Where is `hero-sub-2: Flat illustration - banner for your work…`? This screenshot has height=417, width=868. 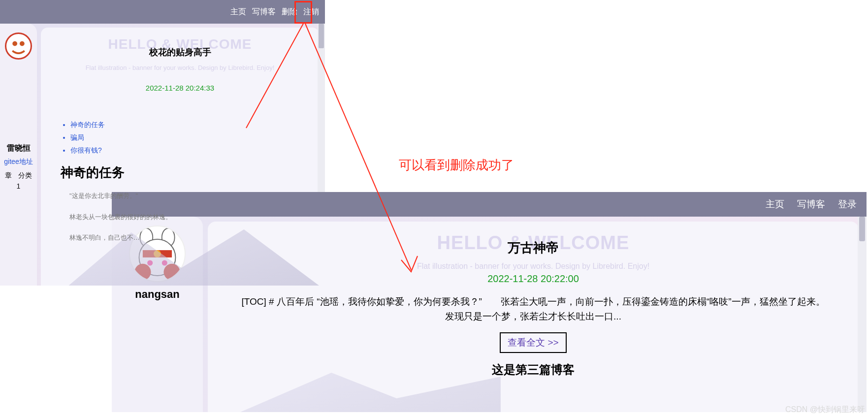 hero-sub-2: Flat illustration - banner for your work… is located at coordinates (533, 266).